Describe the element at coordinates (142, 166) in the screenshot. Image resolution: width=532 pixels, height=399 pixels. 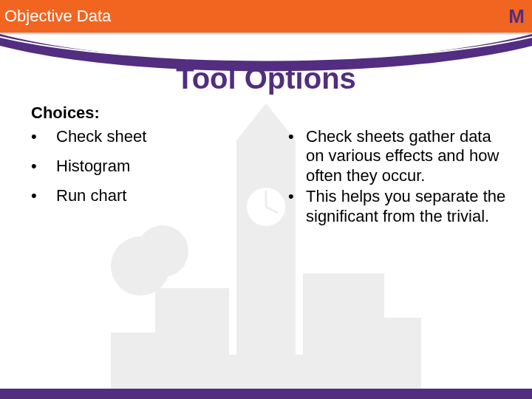
I see `list-item: • Histogram` at that location.